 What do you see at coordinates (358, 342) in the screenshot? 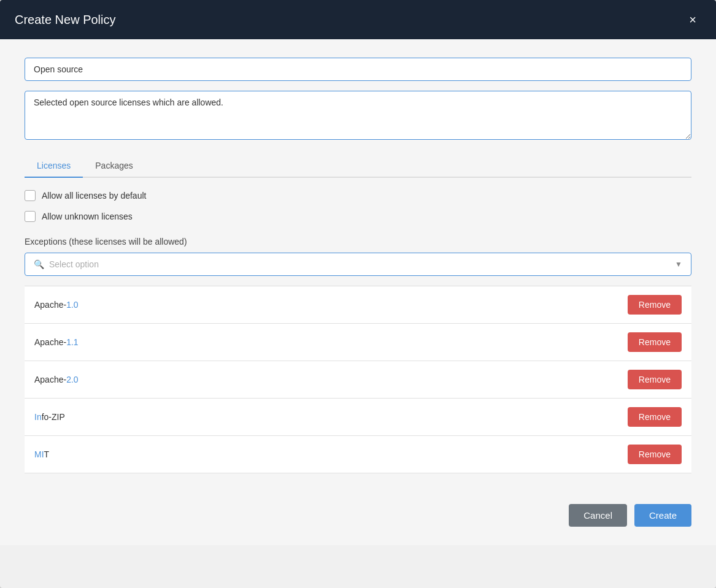
I see `table-row: Apache-1.1 Remove` at bounding box center [358, 342].